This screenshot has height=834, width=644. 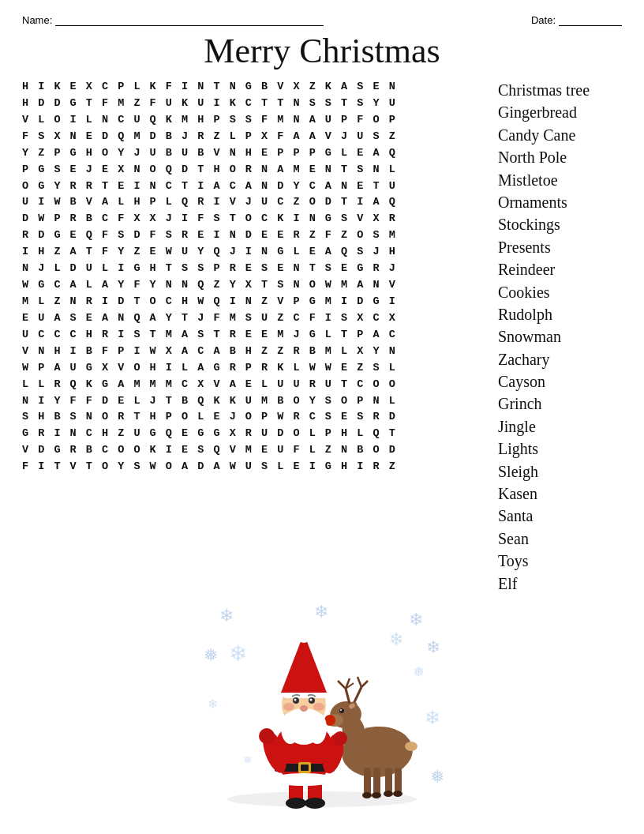 I want to click on grid-row: Y Z P G H O Y J U B U B V N H E P P P G …, so click(x=253, y=153).